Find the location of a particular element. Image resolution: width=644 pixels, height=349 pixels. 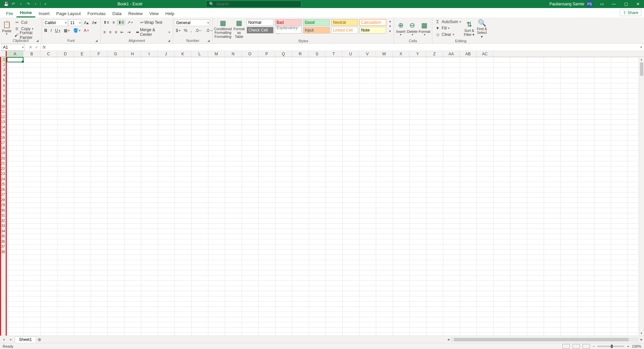

active-cell is located at coordinates (15, 60).